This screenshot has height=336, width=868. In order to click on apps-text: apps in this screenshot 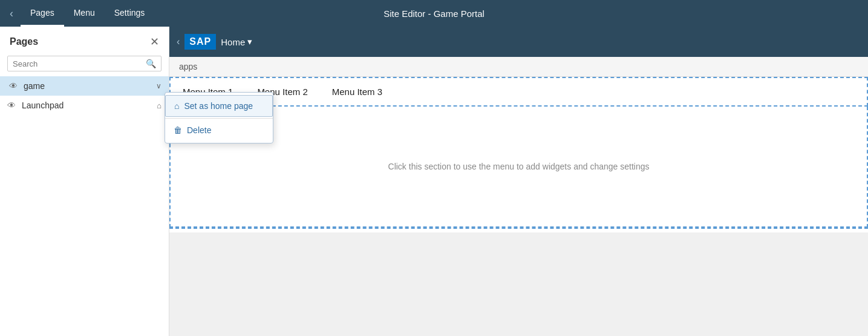, I will do `click(188, 67)`.